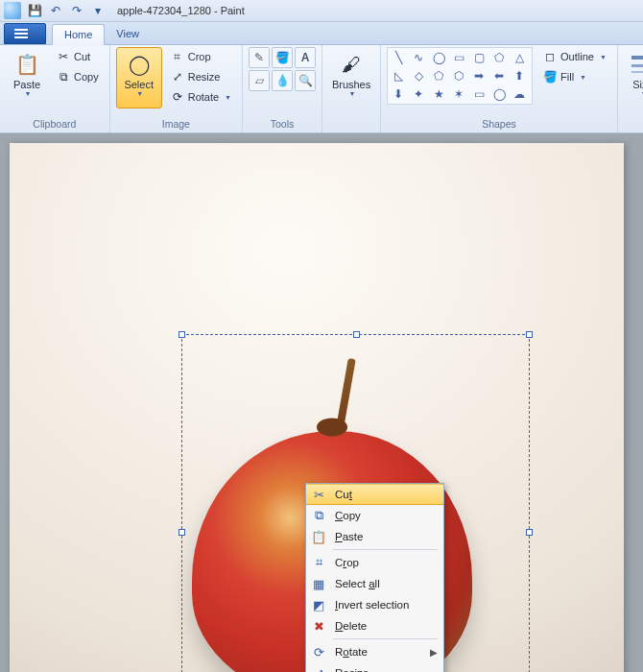 The image size is (643, 672). I want to click on copy-label: Copy, so click(86, 77).